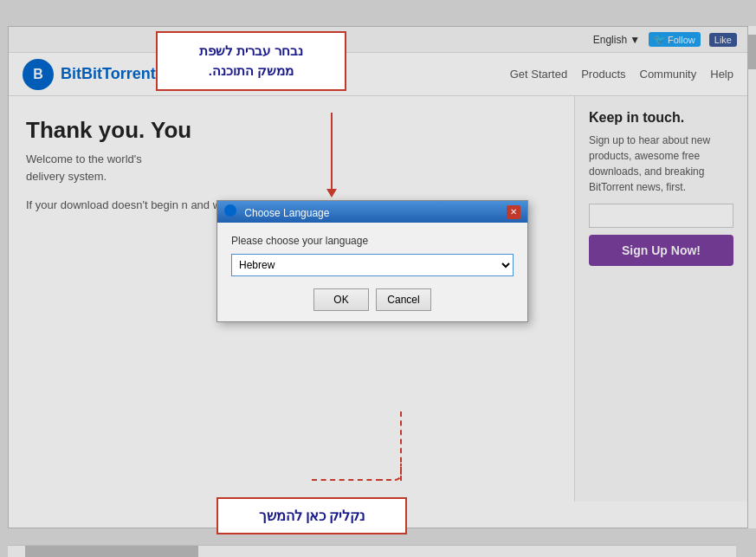  Describe the element at coordinates (287, 213) in the screenshot. I see `dialog-title: Choose Language` at that location.